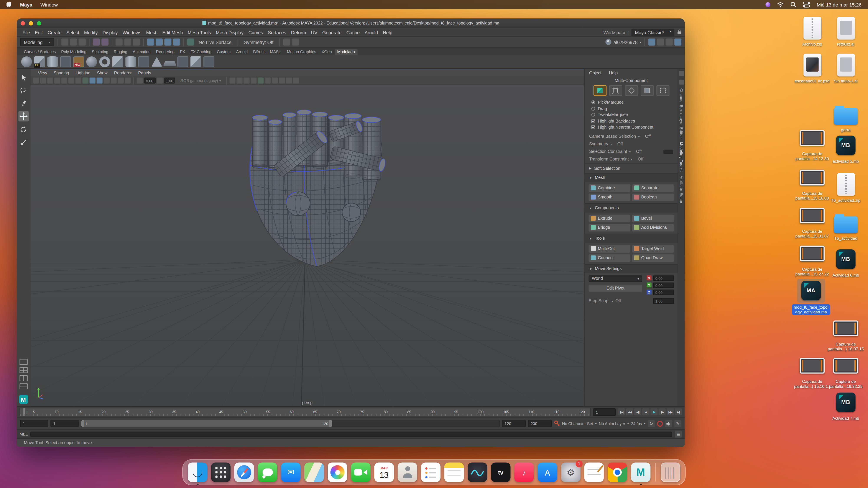  Describe the element at coordinates (296, 81) in the screenshot. I see `safe-action-icon` at that location.